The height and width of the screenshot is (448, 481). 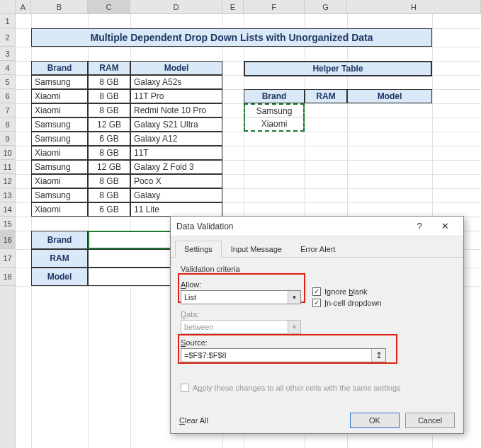 What do you see at coordinates (338, 69) in the screenshot?
I see `helper-table-title: Helper Table` at bounding box center [338, 69].